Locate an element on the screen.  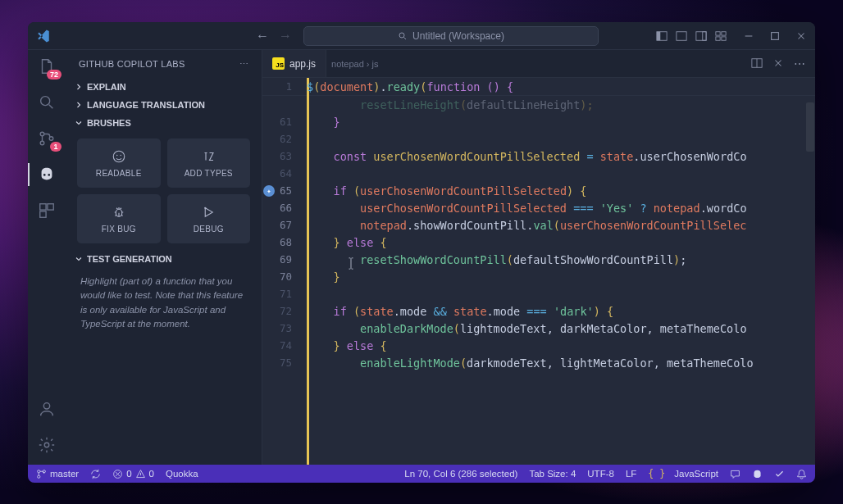
titlebar: ← → Untitled (Workspace) is located at coordinates (422, 36).